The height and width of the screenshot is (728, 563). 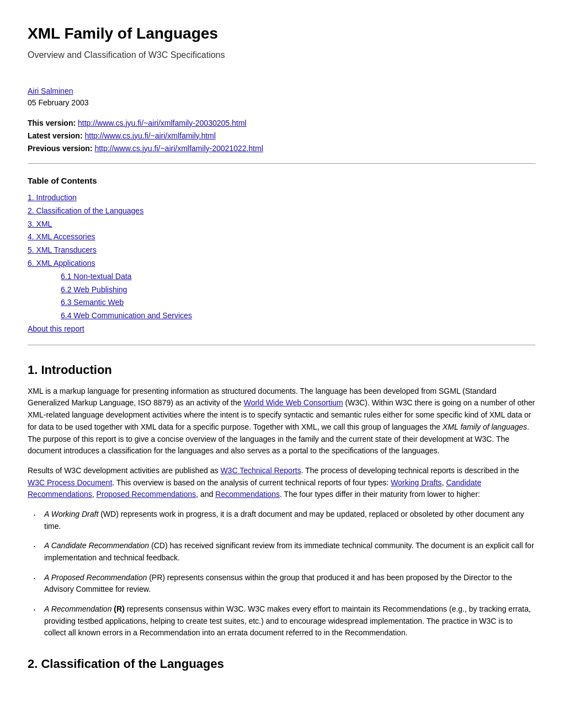 I want to click on latest-version-label: Latest version:, so click(x=55, y=136).